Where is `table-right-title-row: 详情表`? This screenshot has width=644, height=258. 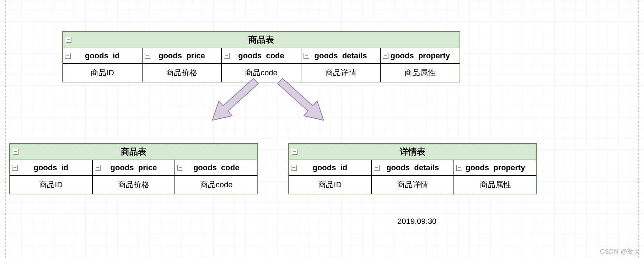
table-right-title-row: 详情表 is located at coordinates (413, 152).